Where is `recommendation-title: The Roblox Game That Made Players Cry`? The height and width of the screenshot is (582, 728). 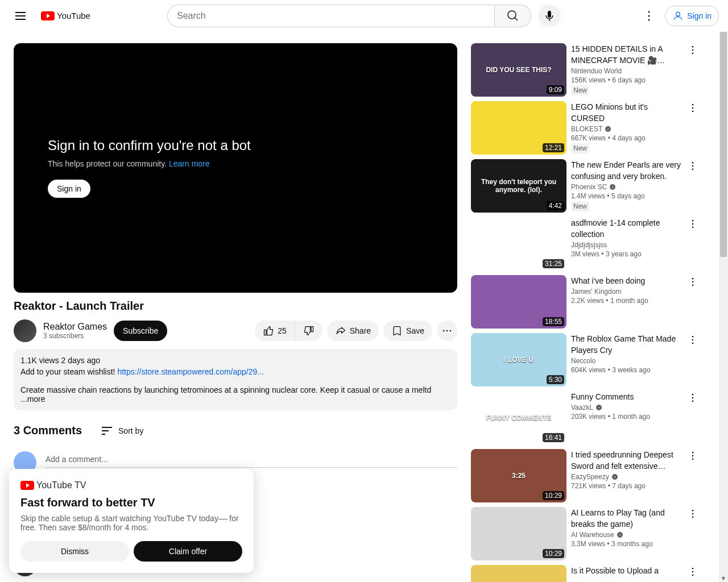 recommendation-title: The Roblox Game That Made Players Cry is located at coordinates (626, 344).